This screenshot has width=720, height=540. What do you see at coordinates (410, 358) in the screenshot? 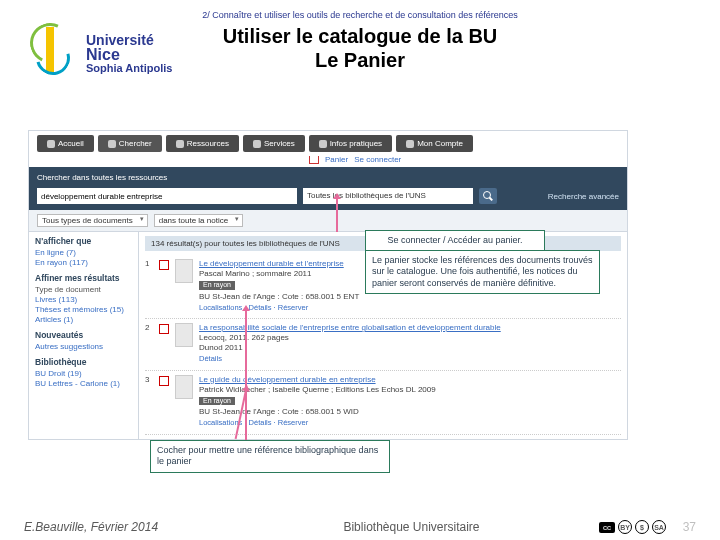
I see `result-links: Détails` at bounding box center [410, 358].